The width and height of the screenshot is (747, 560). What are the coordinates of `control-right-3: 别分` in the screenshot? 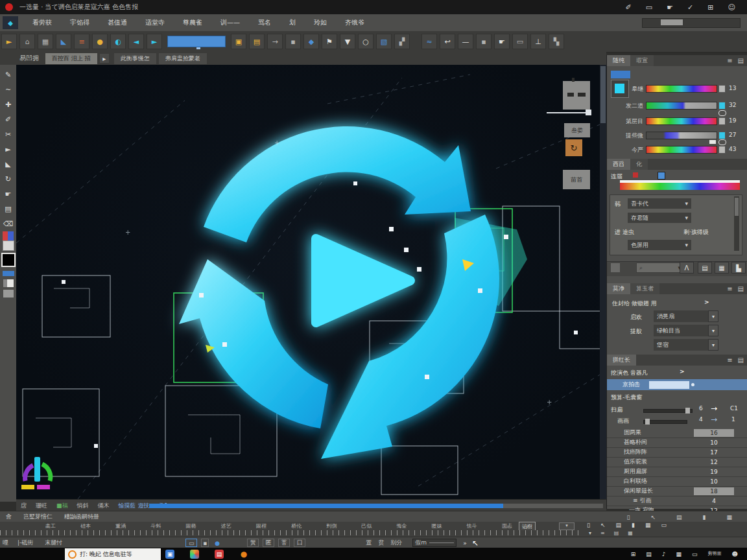 It's located at (396, 543).